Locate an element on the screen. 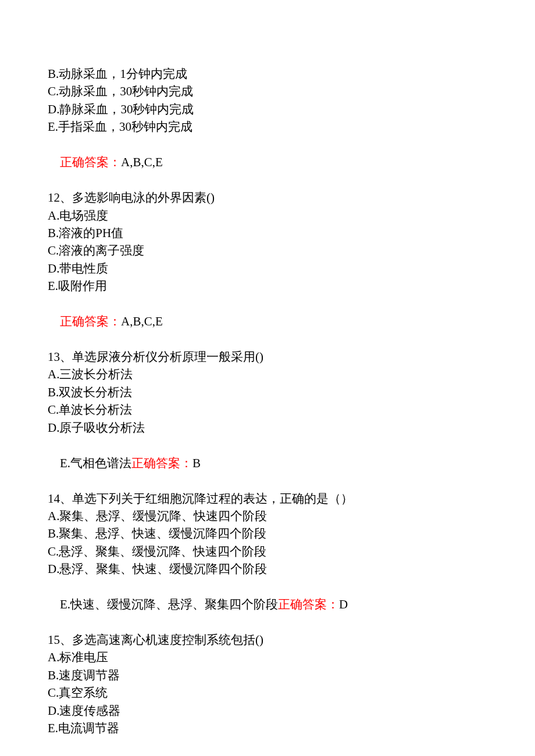  q15-option-a: A.标准电压 is located at coordinates (268, 657).